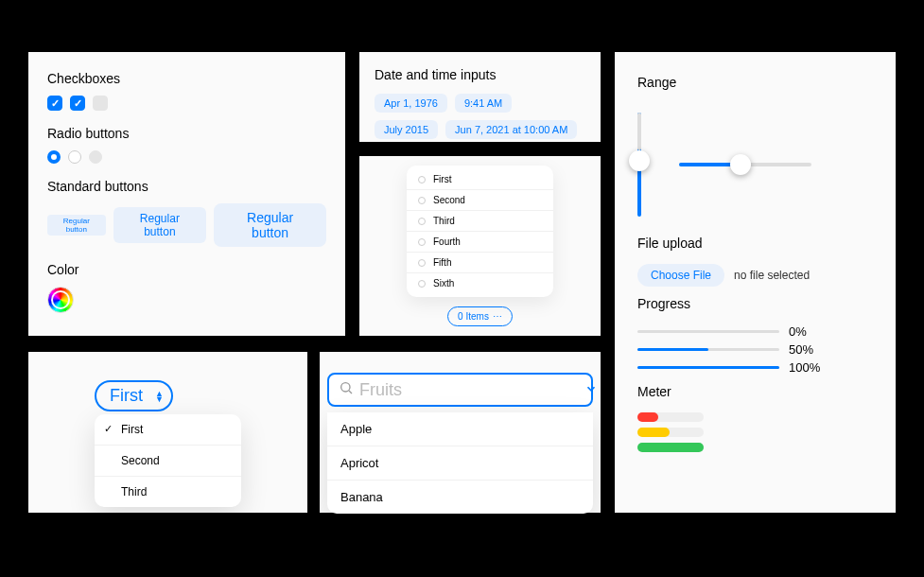 The image size is (924, 577). What do you see at coordinates (160, 225) in the screenshot?
I see `regular-button-sm: Regular button` at bounding box center [160, 225].